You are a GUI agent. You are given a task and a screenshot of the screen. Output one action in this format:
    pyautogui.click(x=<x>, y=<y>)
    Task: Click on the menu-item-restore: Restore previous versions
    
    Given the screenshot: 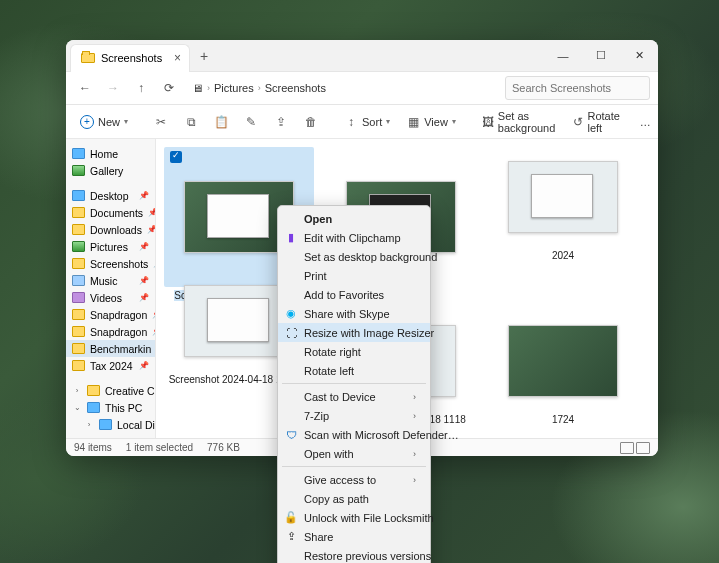 What is the action you would take?
    pyautogui.click(x=354, y=554)
    